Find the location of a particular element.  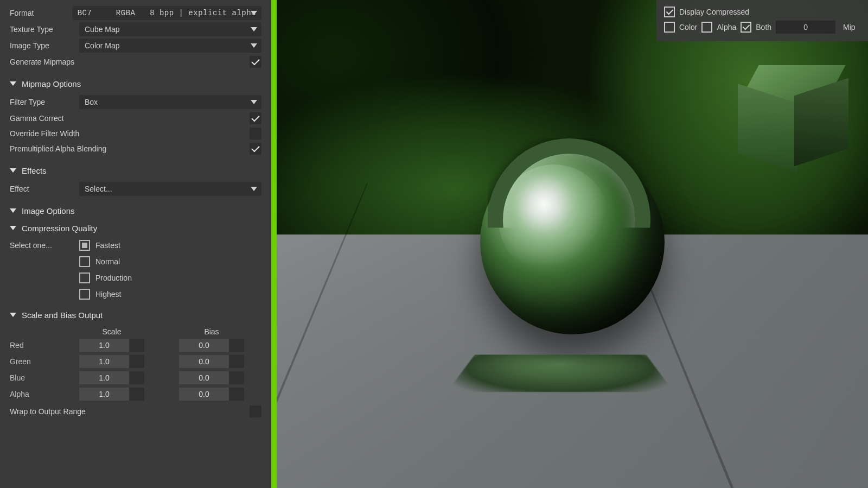

quality-radio-production: Production is located at coordinates (105, 278).